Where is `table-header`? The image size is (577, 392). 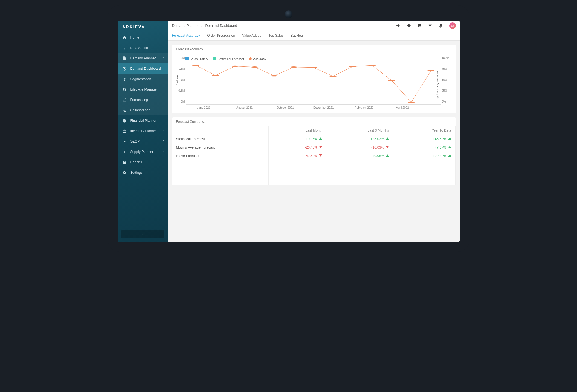
table-header is located at coordinates (221, 131).